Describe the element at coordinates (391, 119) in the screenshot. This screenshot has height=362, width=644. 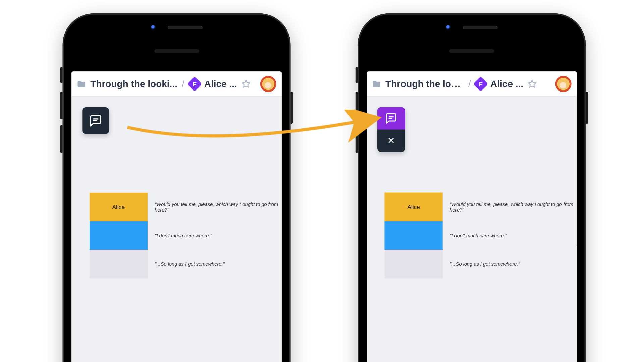
I see `comment-tool-active-button` at that location.